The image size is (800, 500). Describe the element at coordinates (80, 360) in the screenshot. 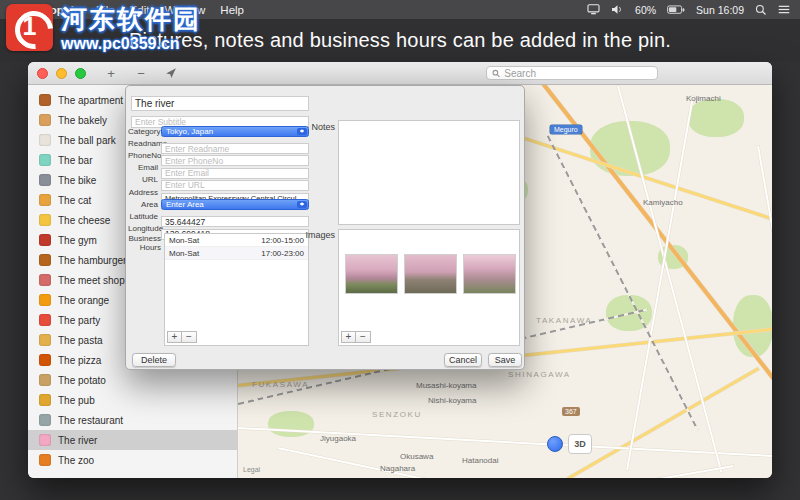

I see `sidebar-item-label: The pizza` at that location.